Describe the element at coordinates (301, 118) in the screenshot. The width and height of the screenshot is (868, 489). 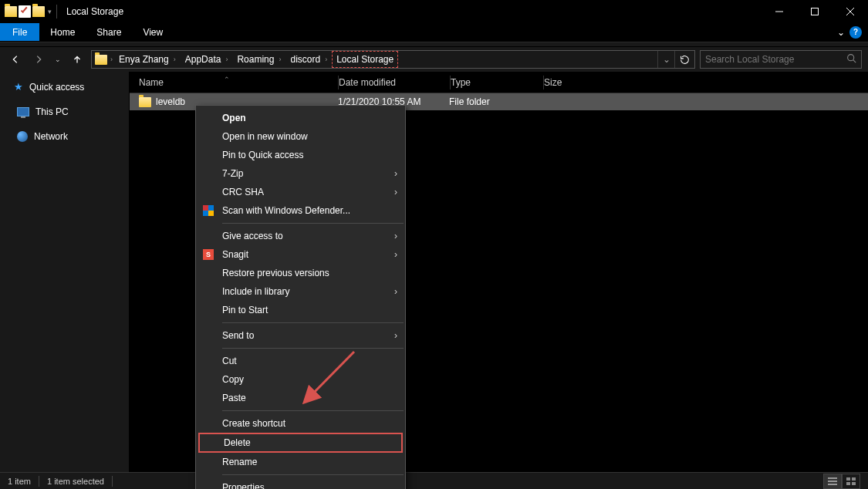
I see `ctx-open: Open` at that location.